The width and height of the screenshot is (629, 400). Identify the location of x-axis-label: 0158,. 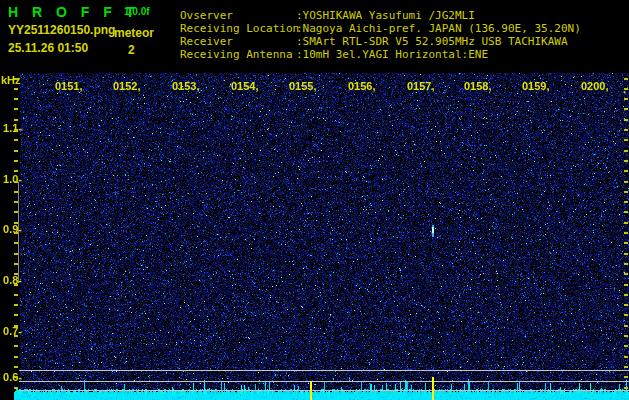
(478, 86).